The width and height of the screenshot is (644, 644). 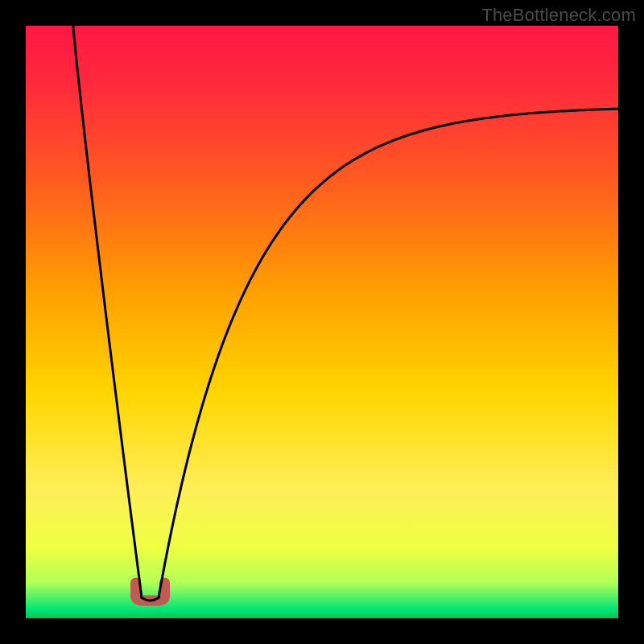 I want to click on watermark-text: TheBottleneck.com, so click(x=559, y=15).